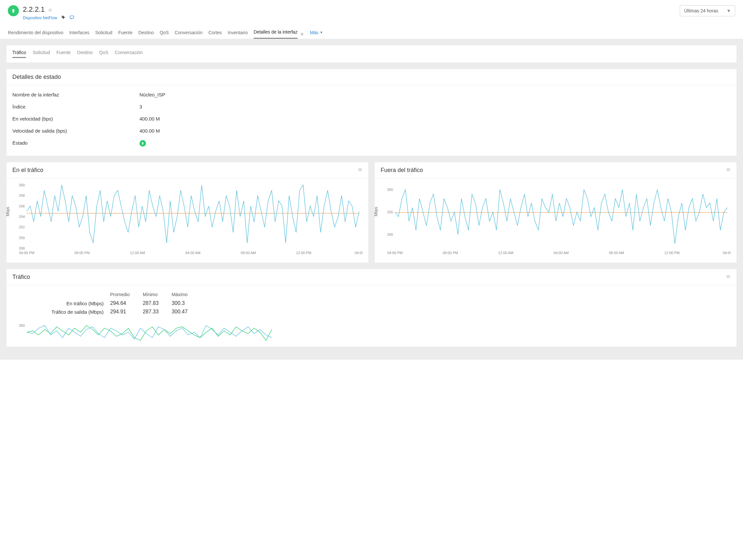  What do you see at coordinates (63, 18) in the screenshot?
I see `tag-icon` at bounding box center [63, 18].